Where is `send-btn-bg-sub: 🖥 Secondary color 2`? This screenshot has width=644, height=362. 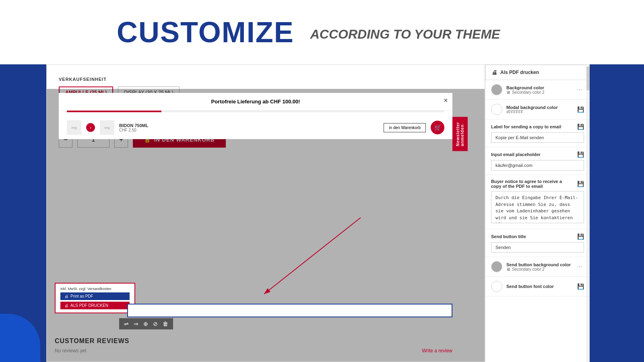
send-btn-bg-sub: 🖥 Secondary color 2 is located at coordinates (539, 269).